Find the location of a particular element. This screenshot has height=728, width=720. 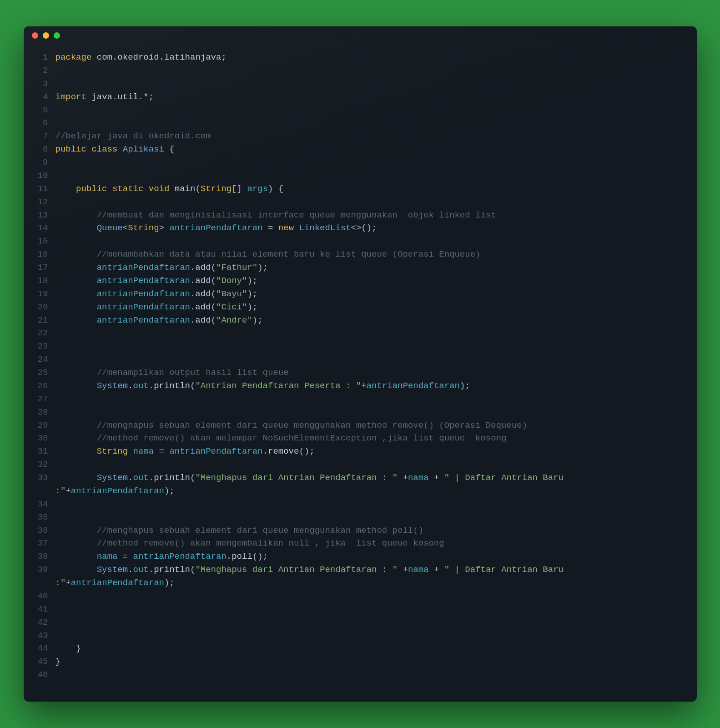

line-number: 35 is located at coordinates (40, 518).